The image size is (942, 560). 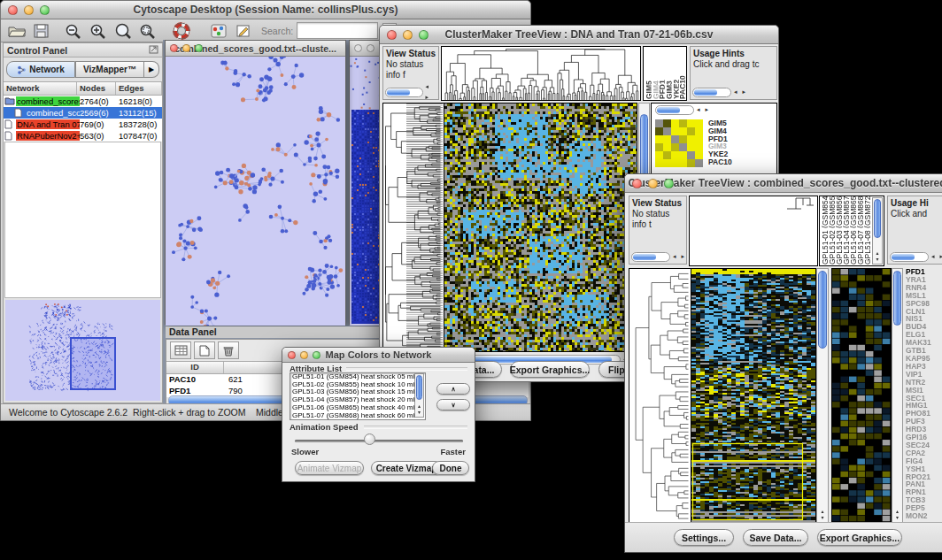 What do you see at coordinates (266, 11) in the screenshot?
I see `main-titlebar: Cytoscape Desktop (Session Name: collins…` at bounding box center [266, 11].